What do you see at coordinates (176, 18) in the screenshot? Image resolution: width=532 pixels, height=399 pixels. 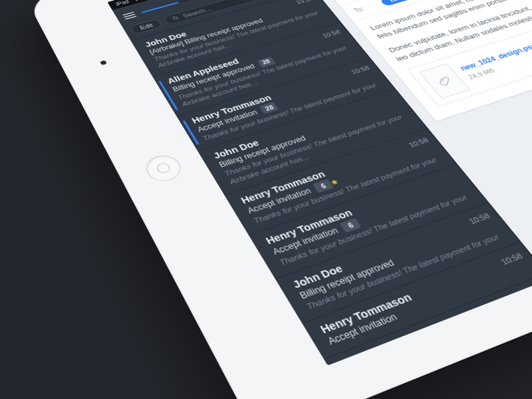 I see `search-icon` at bounding box center [176, 18].